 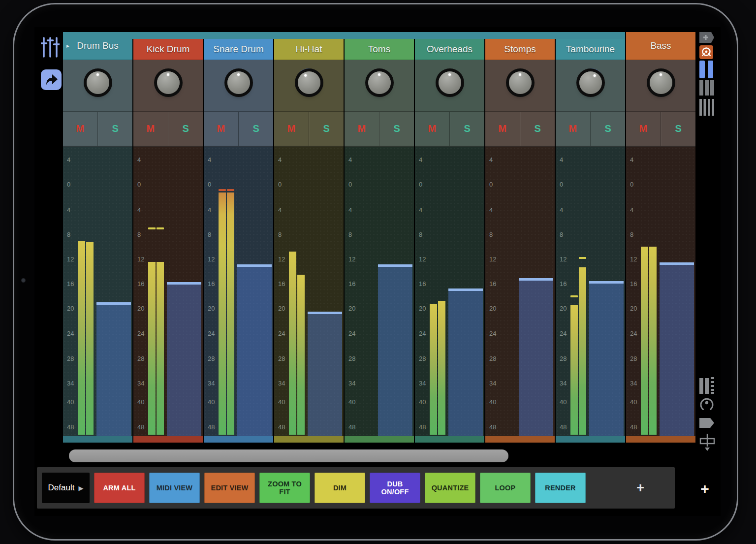 What do you see at coordinates (653, 488) in the screenshot?
I see `toolbar-add-button: +` at bounding box center [653, 488].